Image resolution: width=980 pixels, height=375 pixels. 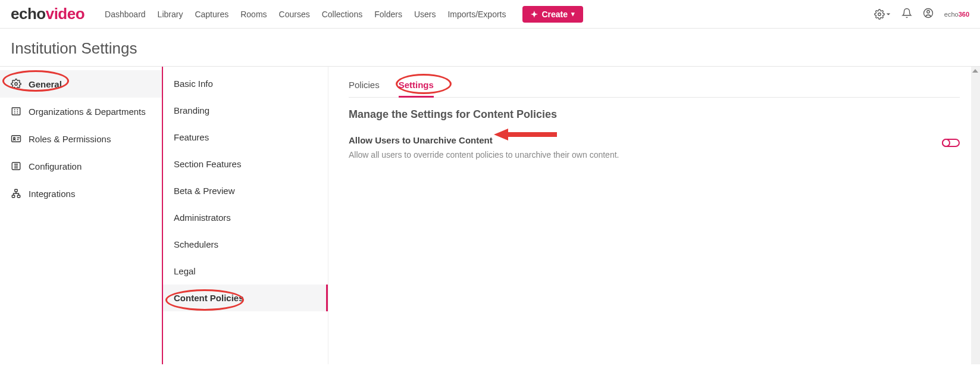 What do you see at coordinates (245, 164) in the screenshot?
I see `sub-item-section-features: Section Features` at bounding box center [245, 164].